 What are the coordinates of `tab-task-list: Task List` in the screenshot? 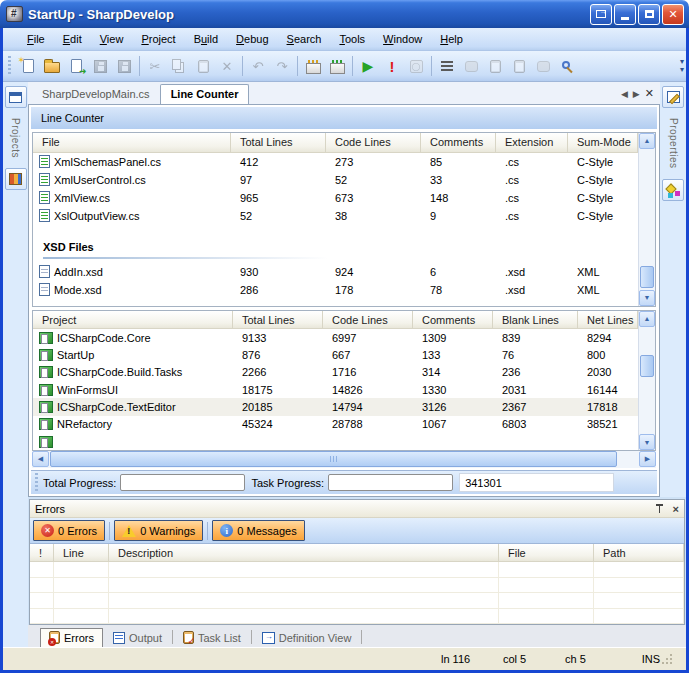 It's located at (212, 638).